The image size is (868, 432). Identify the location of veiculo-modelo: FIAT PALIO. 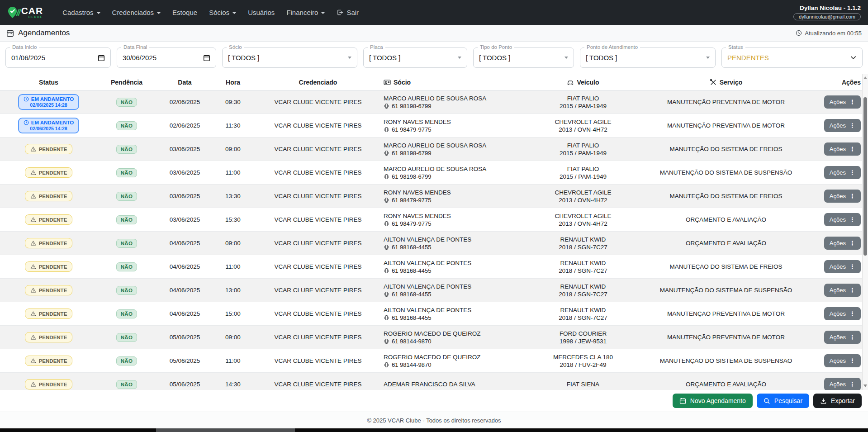
(583, 99).